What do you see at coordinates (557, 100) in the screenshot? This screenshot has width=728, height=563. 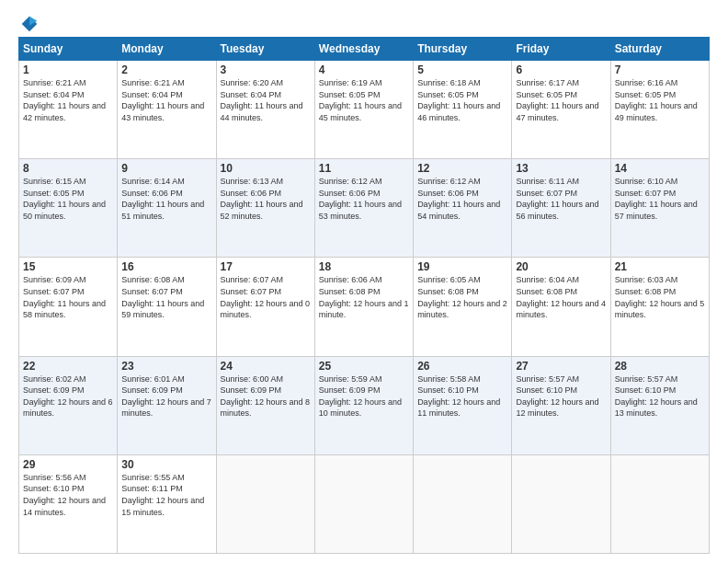 I see `day-info: Sunrise: 6:17 AMSunset: 6:05 PMDaylight:…` at bounding box center [557, 100].